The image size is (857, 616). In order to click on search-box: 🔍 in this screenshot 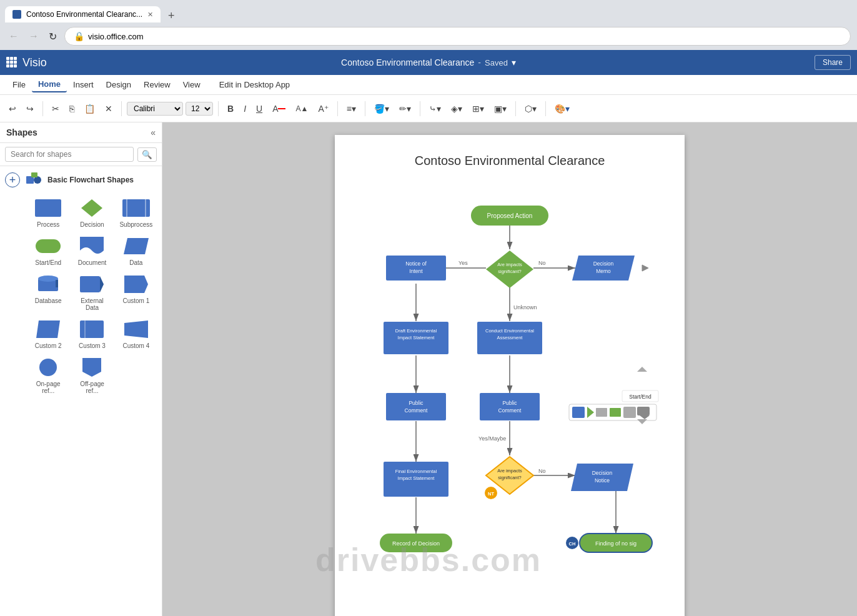, I will do `click(81, 155)`.